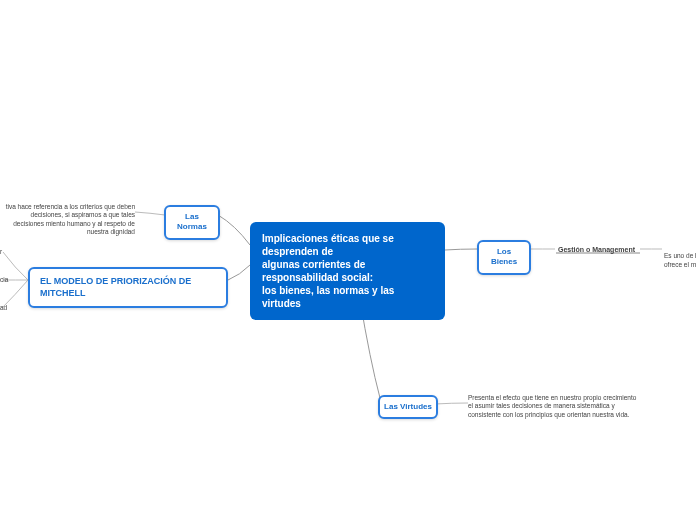 Image resolution: width=696 pixels, height=520 pixels. I want to click on note-gestion: Es uno de l ofrece el m, so click(680, 256).